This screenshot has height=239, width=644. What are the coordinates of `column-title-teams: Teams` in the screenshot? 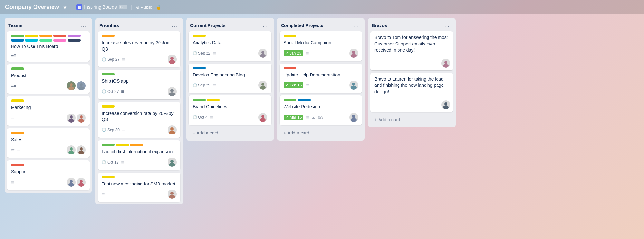 It's located at (15, 25).